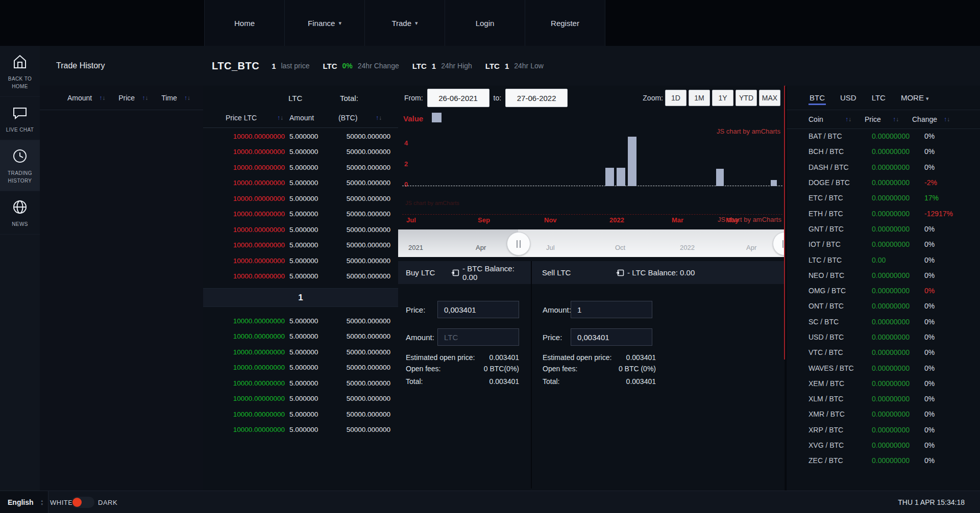 The width and height of the screenshot is (980, 513). I want to click on tab-more: MORE ▾, so click(915, 98).